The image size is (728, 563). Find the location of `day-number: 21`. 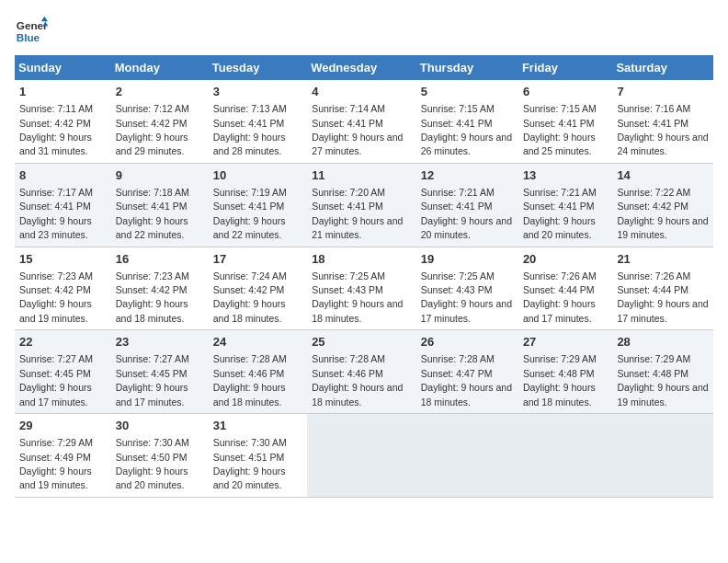

day-number: 21 is located at coordinates (663, 259).